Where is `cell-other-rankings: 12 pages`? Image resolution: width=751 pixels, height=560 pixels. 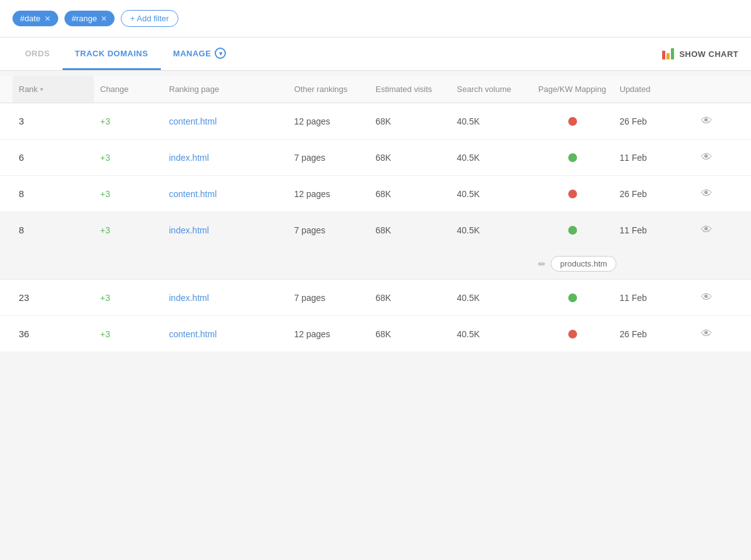
cell-other-rankings: 12 pages is located at coordinates (329, 194).